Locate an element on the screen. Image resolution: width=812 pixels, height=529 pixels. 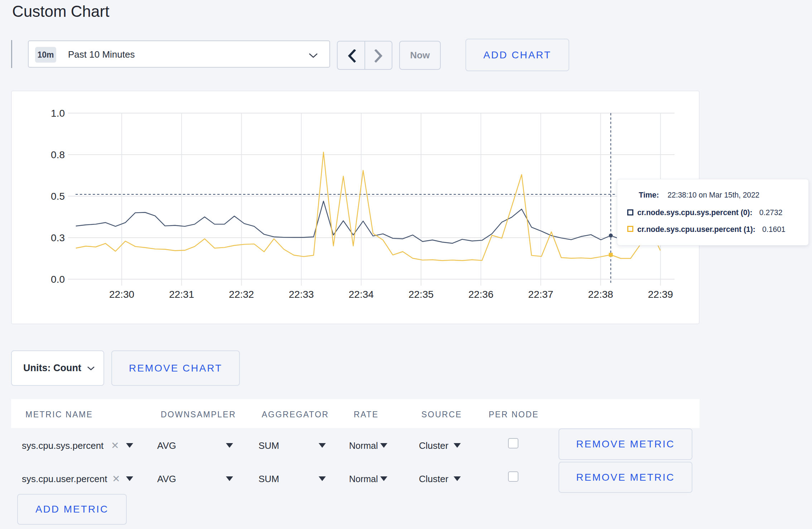
svg-text: 1.0 is located at coordinates (58, 113).